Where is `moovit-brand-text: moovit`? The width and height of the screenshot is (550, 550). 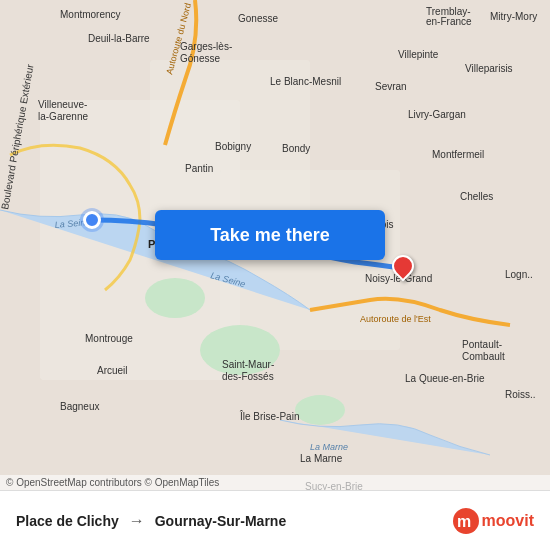 moovit-brand-text: moovit is located at coordinates (508, 521).